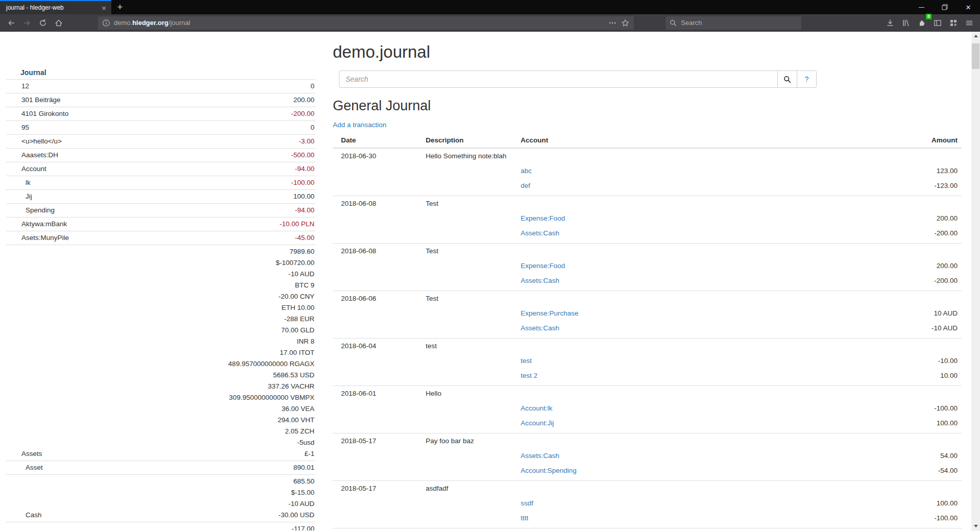 The image size is (980, 531). What do you see at coordinates (168, 527) in the screenshot?
I see `account-balance: -117.00` at bounding box center [168, 527].